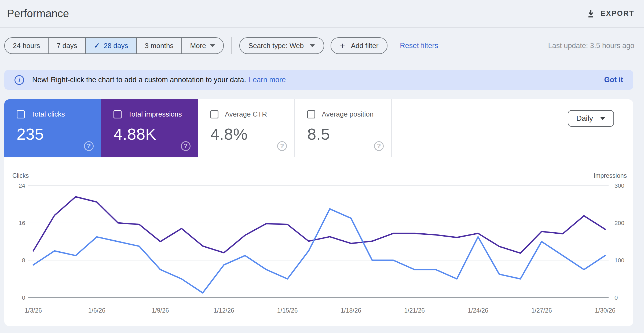  What do you see at coordinates (27, 46) in the screenshot?
I see `range-chip-24-hours: ✓ 24 hours` at bounding box center [27, 46].